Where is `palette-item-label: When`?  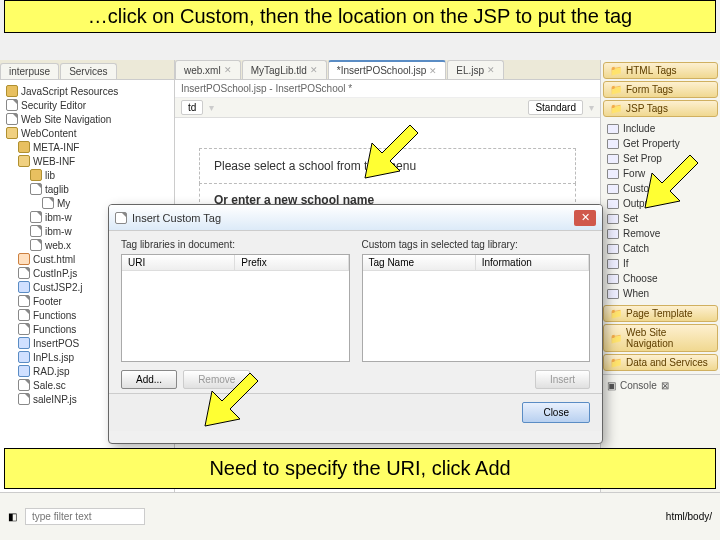
palette-item-label: When is located at coordinates (636, 294).